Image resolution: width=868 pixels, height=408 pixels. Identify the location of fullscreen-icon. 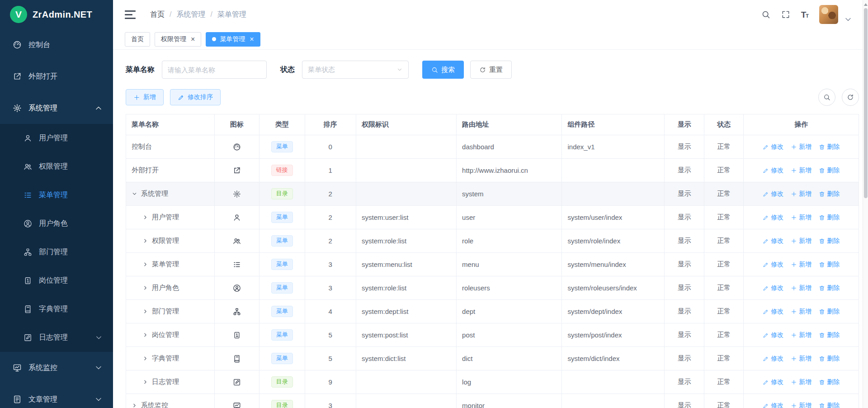
(786, 14).